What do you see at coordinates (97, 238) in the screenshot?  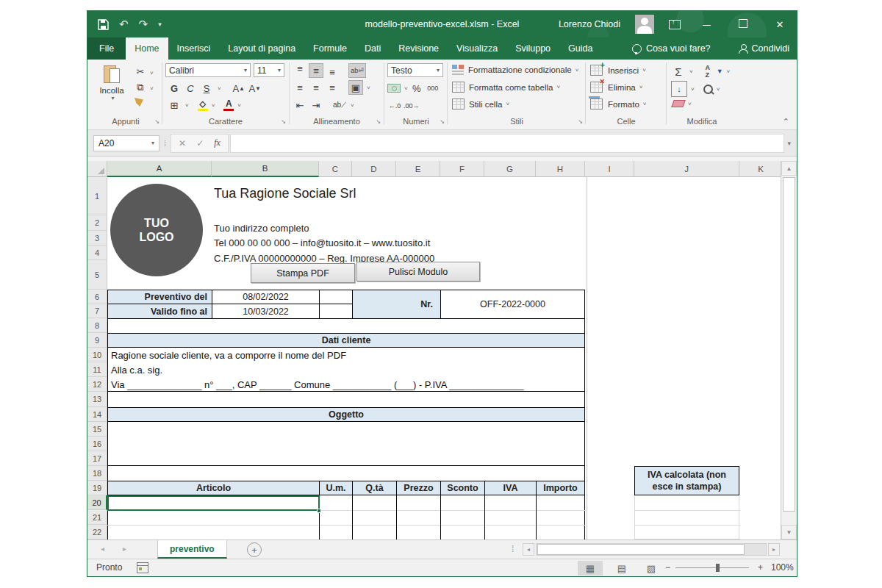 I see `row-header-3: 3` at bounding box center [97, 238].